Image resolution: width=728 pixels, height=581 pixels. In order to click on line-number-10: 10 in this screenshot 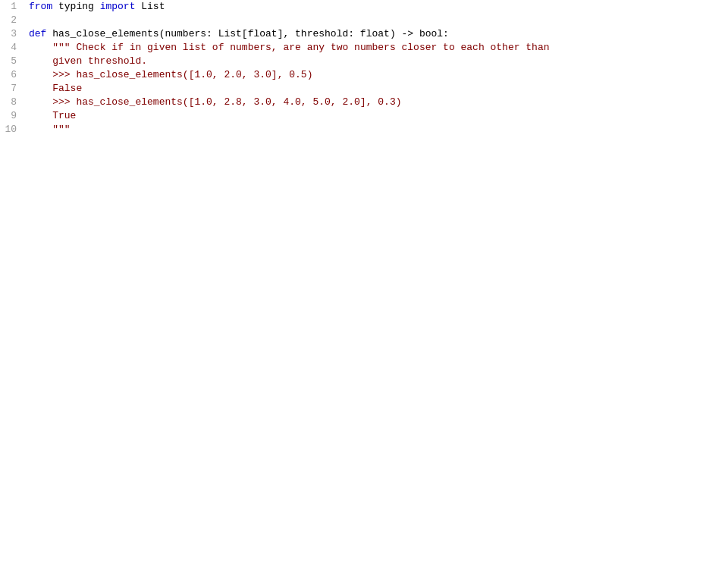, I will do `click(11, 130)`.